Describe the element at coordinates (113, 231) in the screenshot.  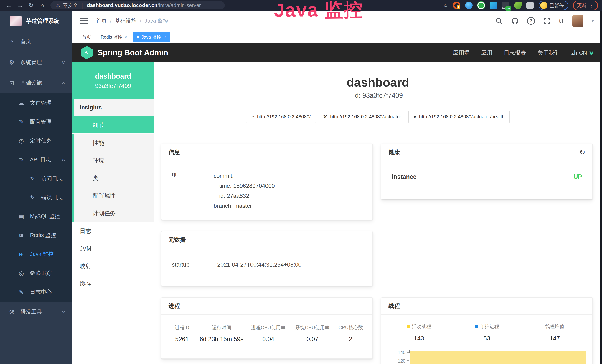
I see `sba-side-item-logfile: 日志` at that location.